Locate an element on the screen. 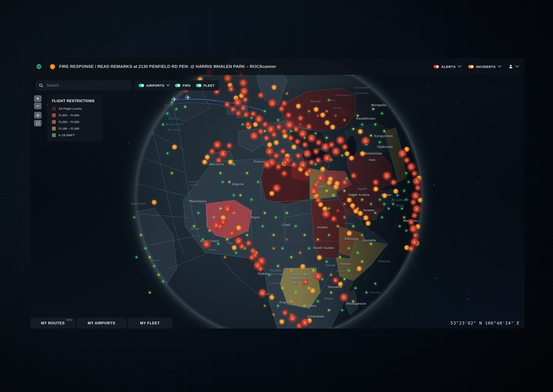 The image size is (553, 392). user-menu is located at coordinates (513, 67).